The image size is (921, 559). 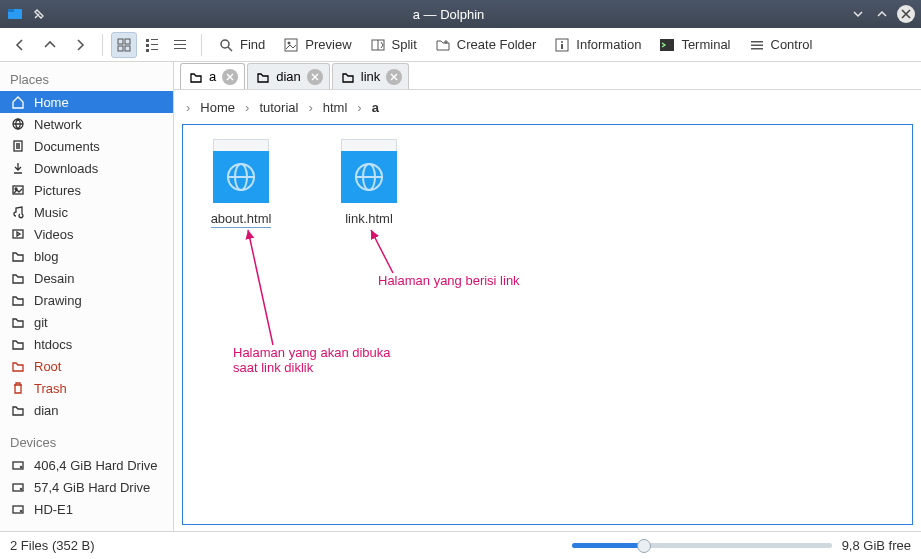 I want to click on window-title: a — Dolphin, so click(x=448, y=14).